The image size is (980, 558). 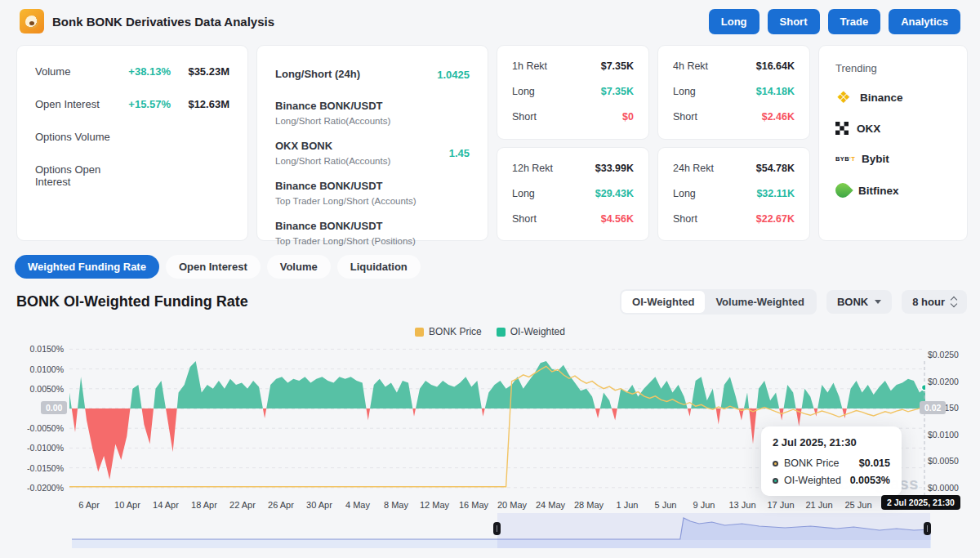 What do you see at coordinates (831, 443) in the screenshot?
I see `tooltip-date: 2 Jul 2025, 21:30` at bounding box center [831, 443].